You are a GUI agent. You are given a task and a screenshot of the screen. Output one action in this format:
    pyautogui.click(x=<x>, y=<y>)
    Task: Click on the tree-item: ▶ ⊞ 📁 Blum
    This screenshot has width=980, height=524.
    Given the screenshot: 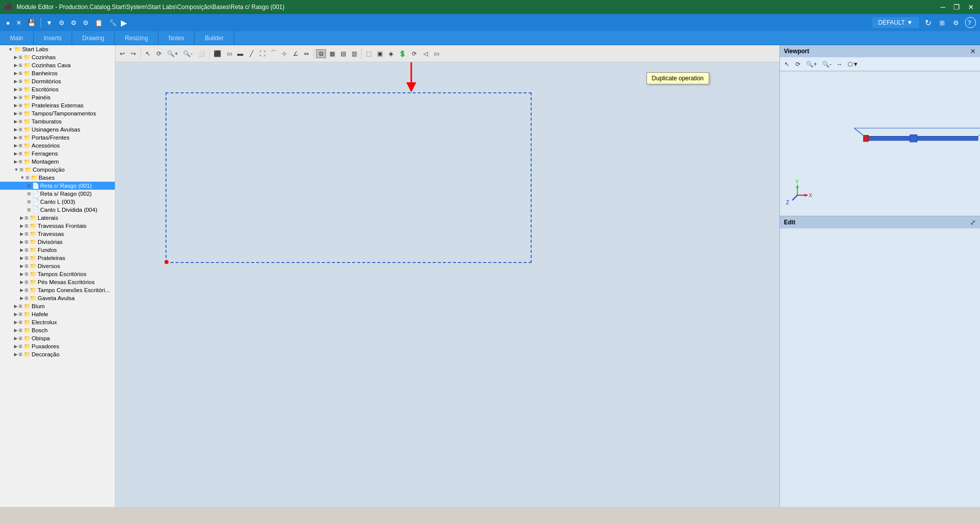 What is the action you would take?
    pyautogui.click(x=57, y=306)
    